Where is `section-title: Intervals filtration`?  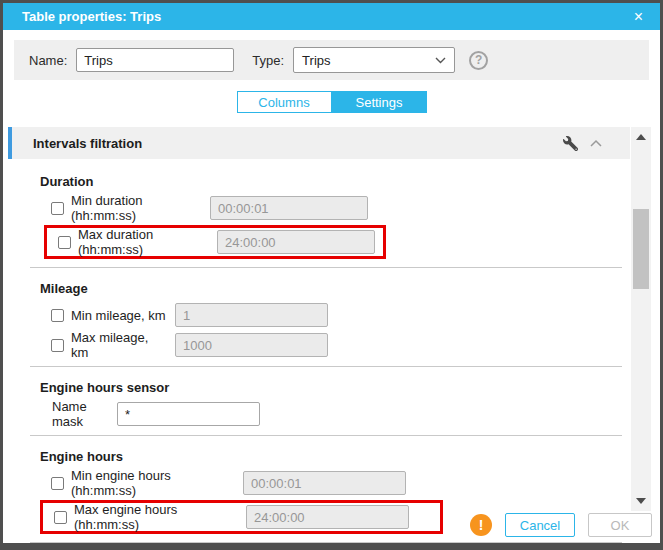
section-title: Intervals filtration is located at coordinates (88, 144).